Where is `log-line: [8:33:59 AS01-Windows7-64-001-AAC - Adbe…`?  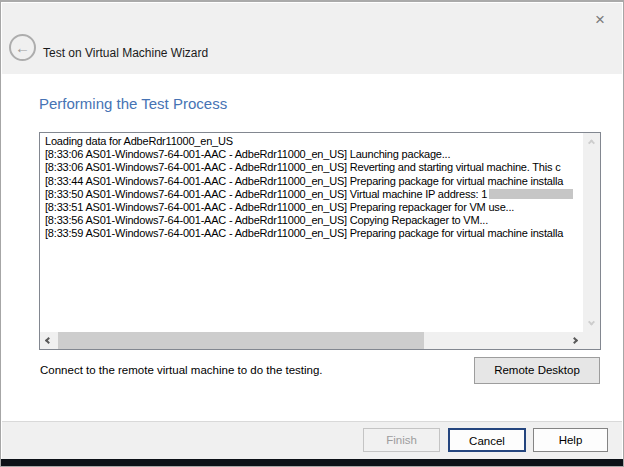 log-line: [8:33:59 AS01-Windows7-64-001-AAC - Adbe… is located at coordinates (314, 234).